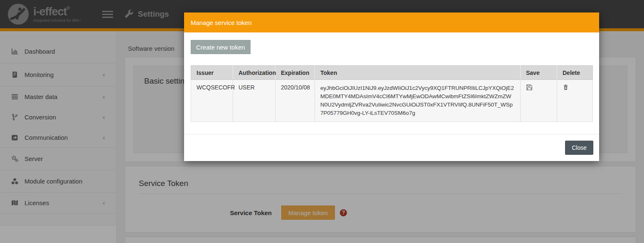  I want to click on delete-token-button, so click(566, 87).